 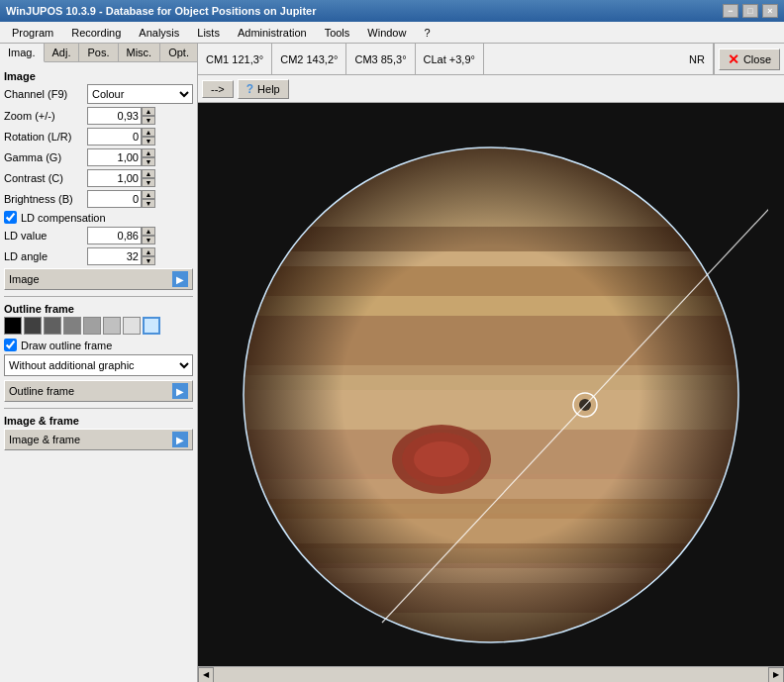 What do you see at coordinates (148, 182) in the screenshot?
I see `contrast-down: ▼` at bounding box center [148, 182].